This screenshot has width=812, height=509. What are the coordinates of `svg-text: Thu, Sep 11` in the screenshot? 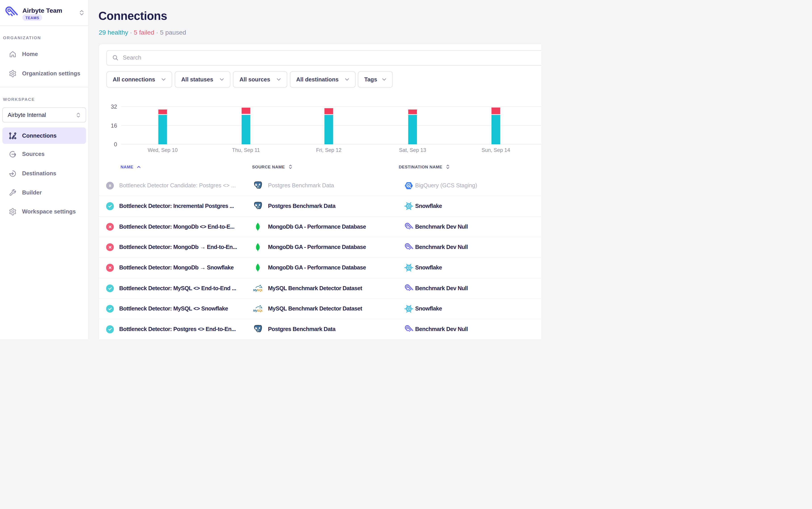 It's located at (246, 150).